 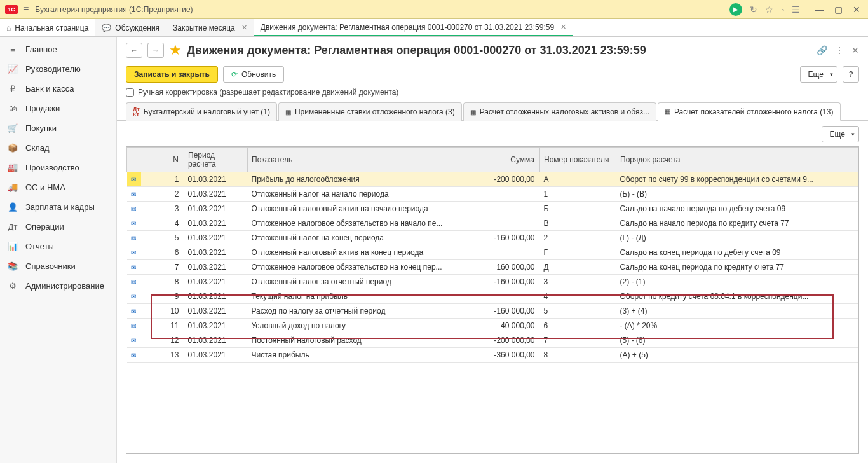 What do you see at coordinates (493, 209) in the screenshot?
I see `table-row: ✉301.03.2021Отложенный налоговый актив н…` at bounding box center [493, 209].